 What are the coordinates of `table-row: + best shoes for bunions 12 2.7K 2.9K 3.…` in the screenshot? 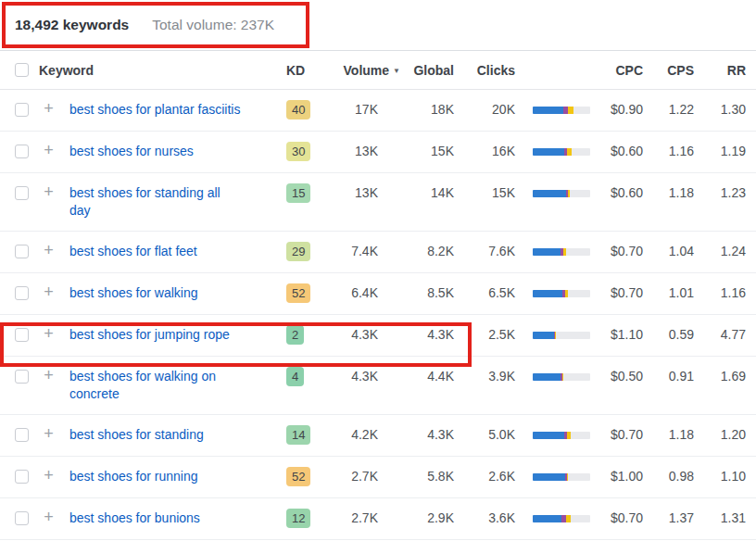 It's located at (378, 519).